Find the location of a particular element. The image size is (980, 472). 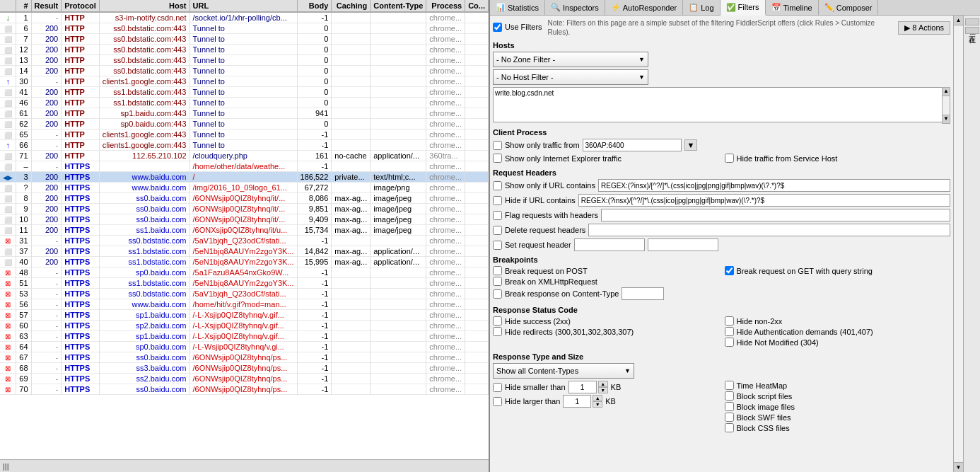

break-response-input is located at coordinates (643, 294).